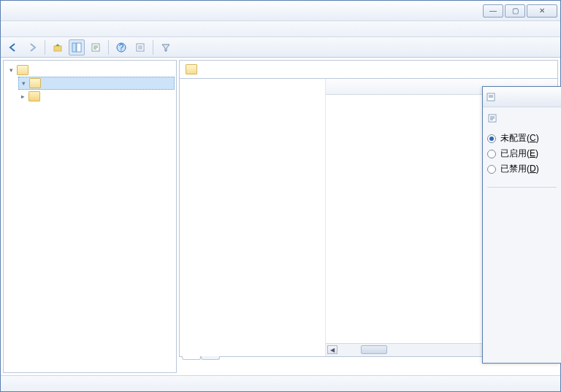  I want to click on filter-button, so click(166, 47).